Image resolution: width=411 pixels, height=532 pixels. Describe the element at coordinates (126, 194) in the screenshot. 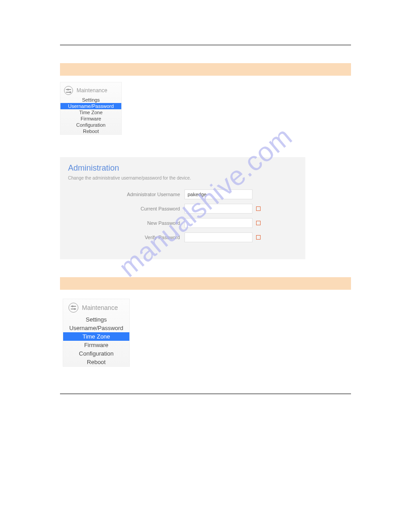

I see `label-admin-username: Administrator Username` at that location.